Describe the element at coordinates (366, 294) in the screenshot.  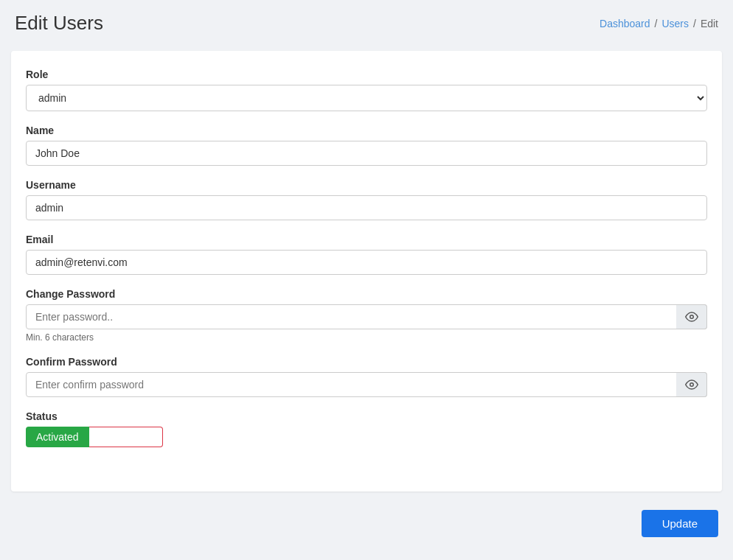
I see `change-password-label: Change Password` at that location.